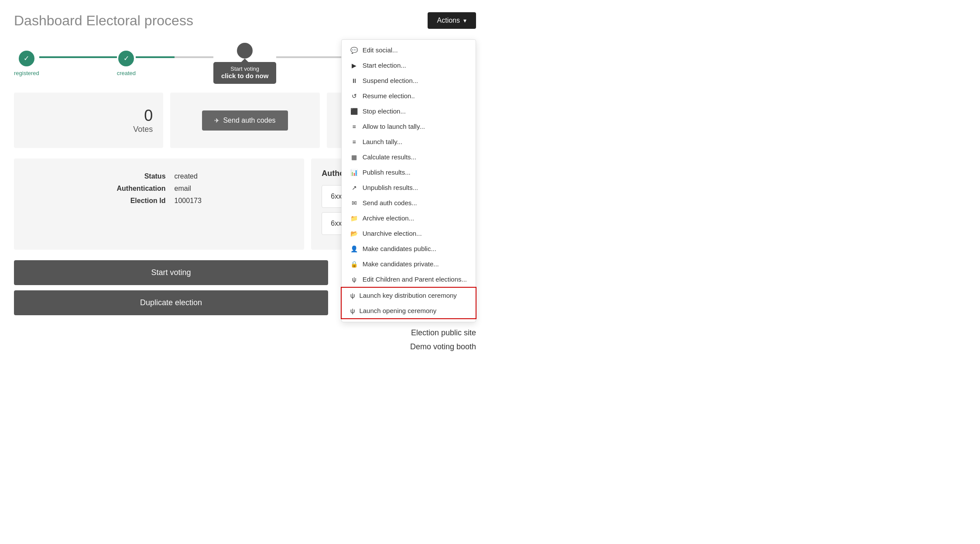 The height and width of the screenshot is (544, 980). I want to click on dropdown-item-edit-children-parent: ψ Edit Children and Parent elections..., so click(408, 279).